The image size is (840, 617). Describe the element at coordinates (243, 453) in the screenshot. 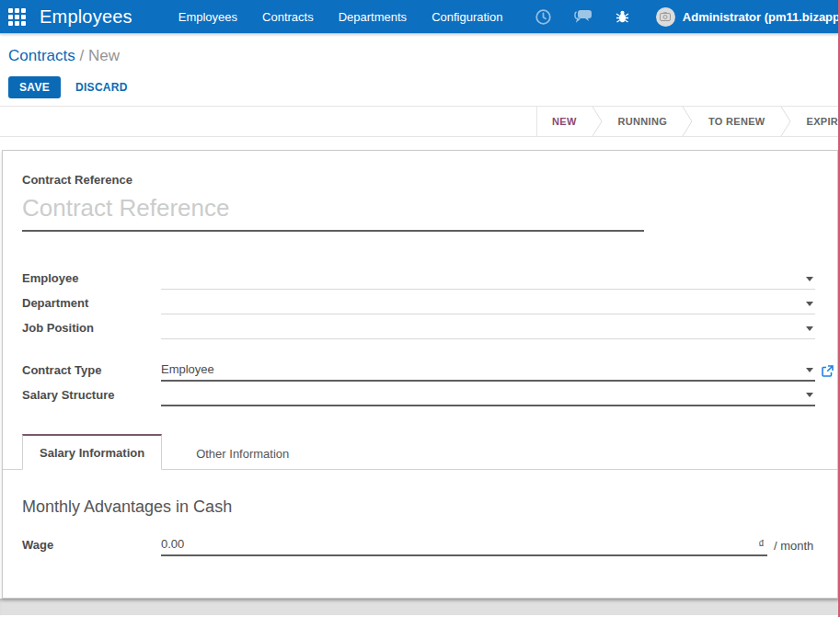

I see `tab-other-information: Other Information` at that location.